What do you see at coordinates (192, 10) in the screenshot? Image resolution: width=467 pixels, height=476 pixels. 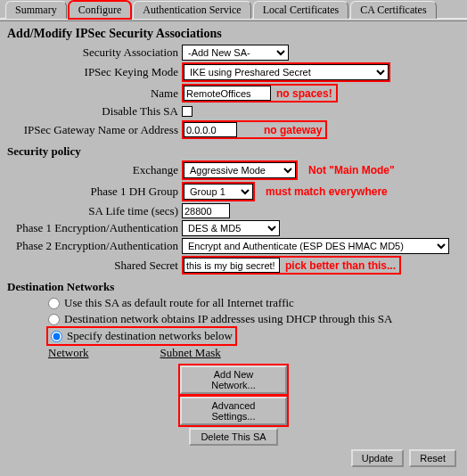 I see `tab-authentication-service: Authentication Service` at bounding box center [192, 10].